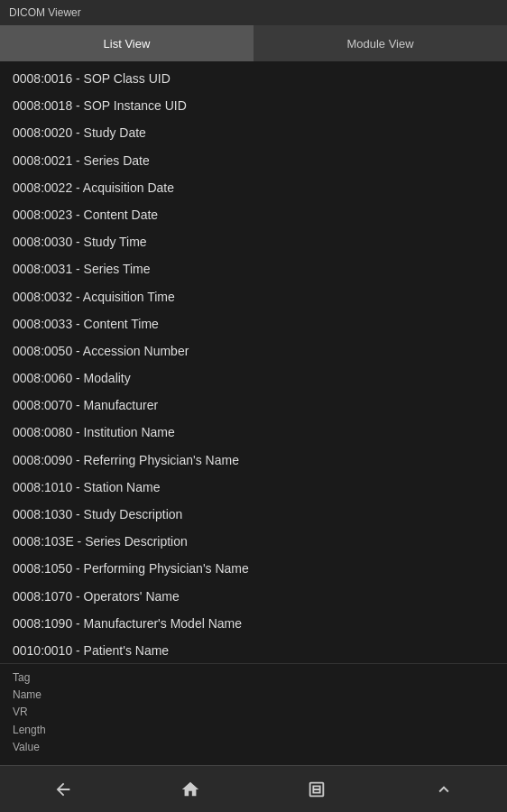 Image resolution: width=507 pixels, height=812 pixels. Describe the element at coordinates (254, 541) in the screenshot. I see `list-item: 0008:103E - Series Description` at that location.